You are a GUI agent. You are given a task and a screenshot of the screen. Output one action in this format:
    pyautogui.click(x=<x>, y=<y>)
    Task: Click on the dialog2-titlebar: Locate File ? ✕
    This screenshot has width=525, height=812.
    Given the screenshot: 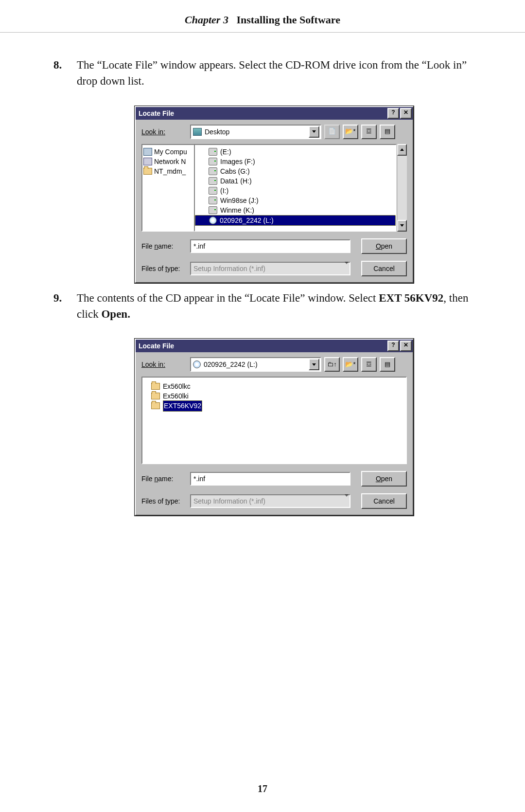 What is the action you would take?
    pyautogui.click(x=274, y=346)
    